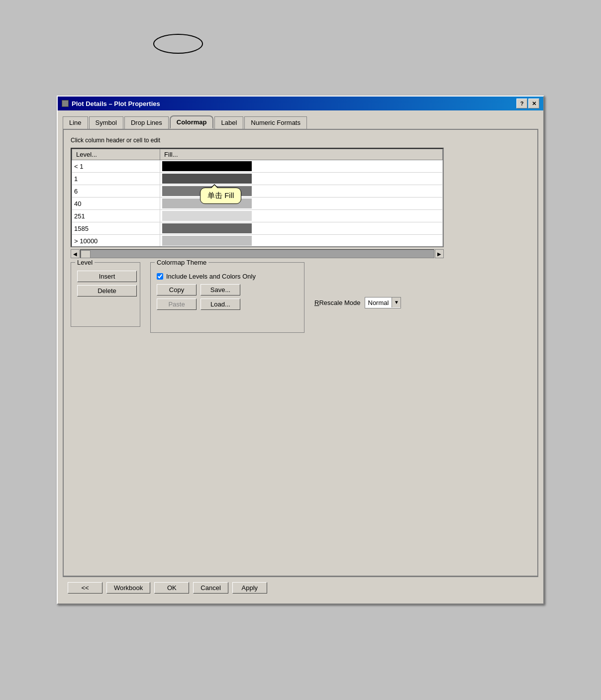 The height and width of the screenshot is (700, 601). Describe the element at coordinates (227, 277) in the screenshot. I see `include-levels-row: Include Levels and Colors Only` at that location.